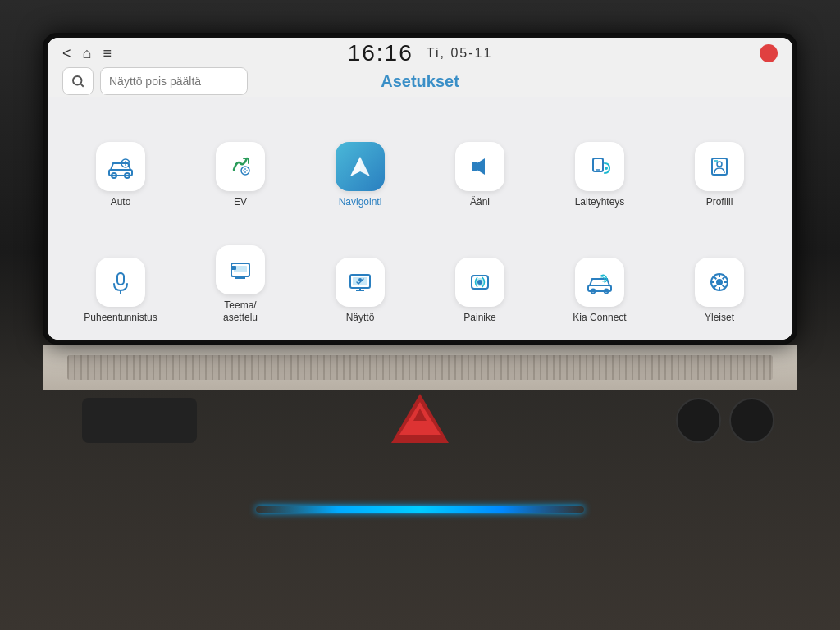 The width and height of the screenshot is (840, 630). Describe the element at coordinates (480, 282) in the screenshot. I see `painike-icon-circle` at that location.